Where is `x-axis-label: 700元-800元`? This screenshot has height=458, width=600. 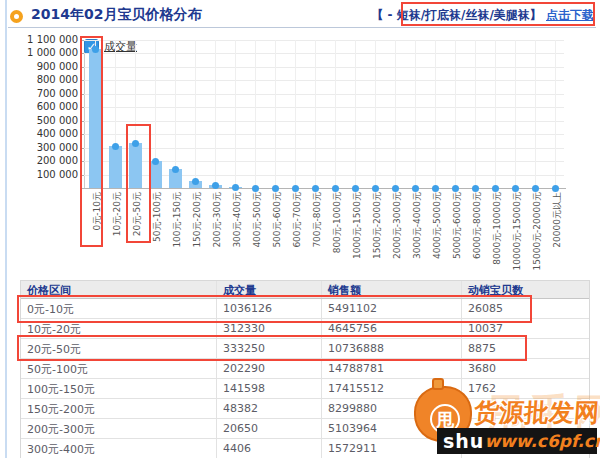
x-axis-label: 700元-800元 is located at coordinates (318, 220).